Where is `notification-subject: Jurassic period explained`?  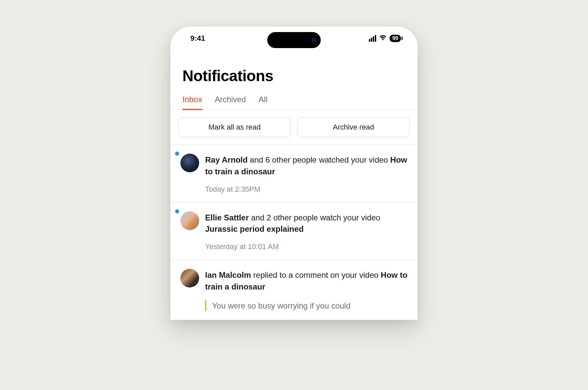
notification-subject: Jurassic period explained is located at coordinates (255, 229).